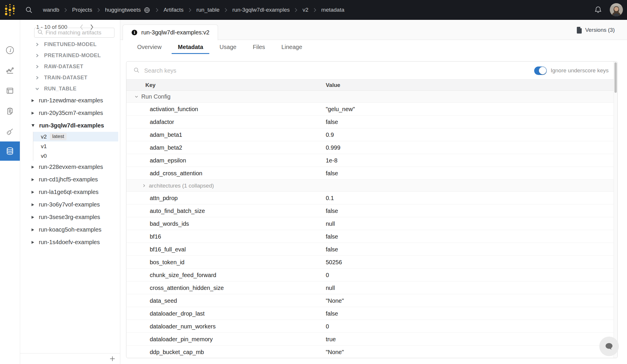  What do you see at coordinates (372, 275) in the screenshot?
I see `metadata-row: chunk_size_feed_forward0` at bounding box center [372, 275].